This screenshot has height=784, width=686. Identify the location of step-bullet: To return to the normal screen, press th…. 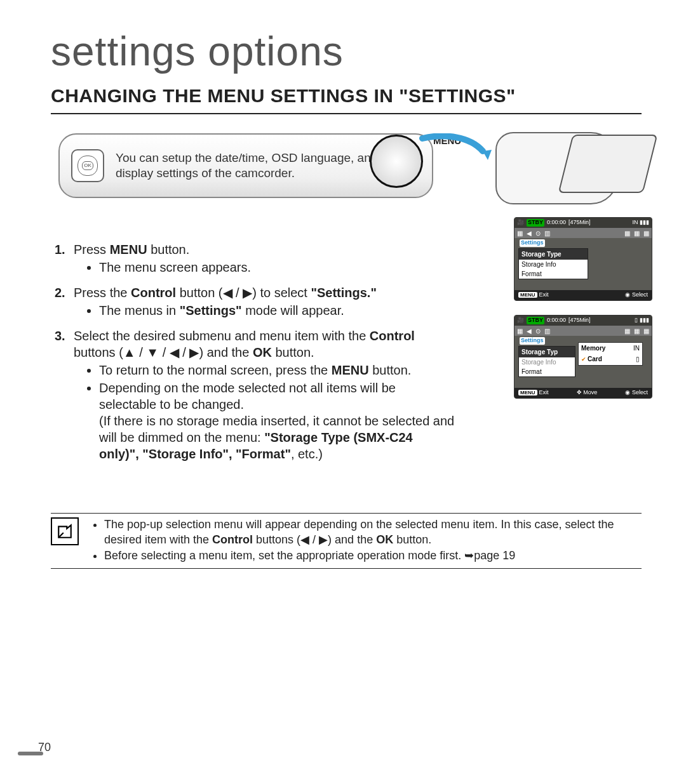
(277, 370).